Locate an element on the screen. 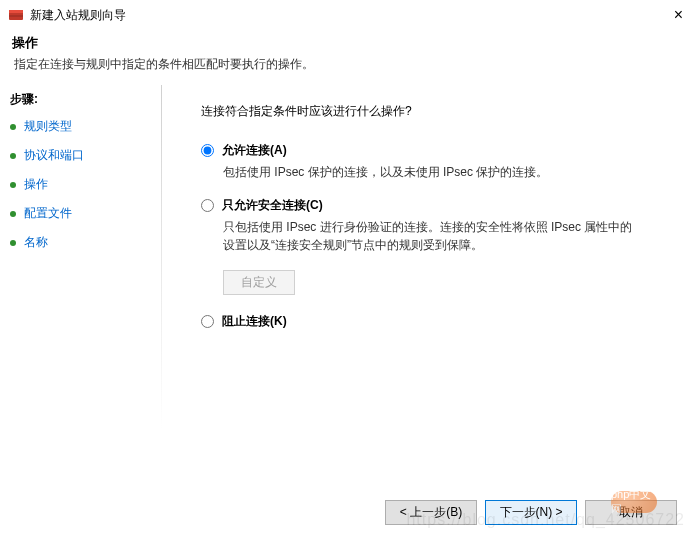 Image resolution: width=697 pixels, height=535 pixels. step-label: 名称 is located at coordinates (36, 242).